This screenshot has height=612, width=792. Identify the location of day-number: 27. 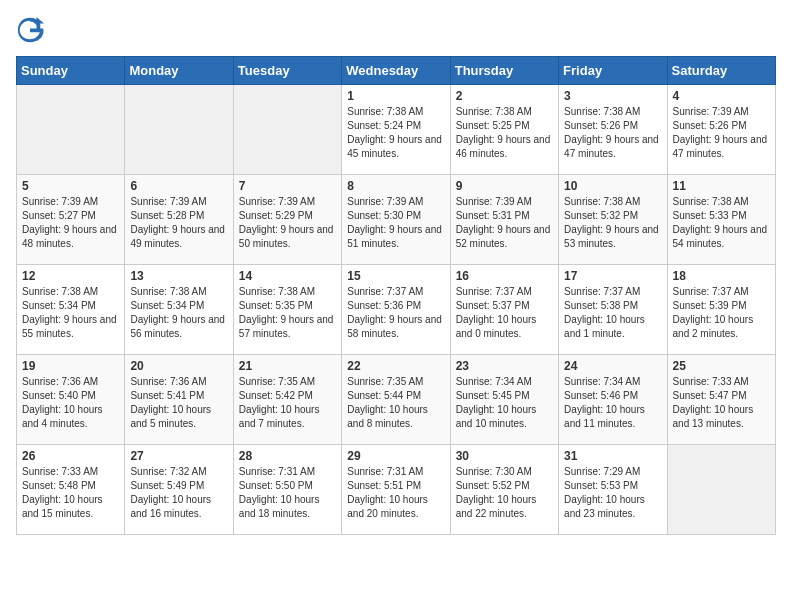
(178, 456).